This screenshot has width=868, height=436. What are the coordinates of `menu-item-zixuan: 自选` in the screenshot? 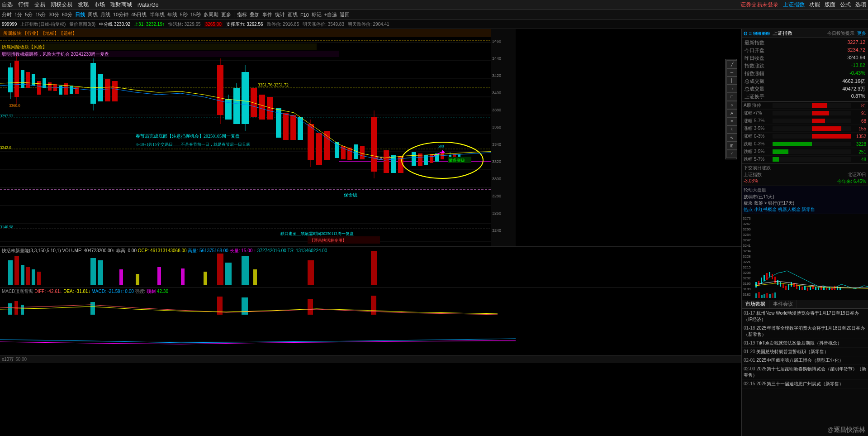 It's located at (7, 5).